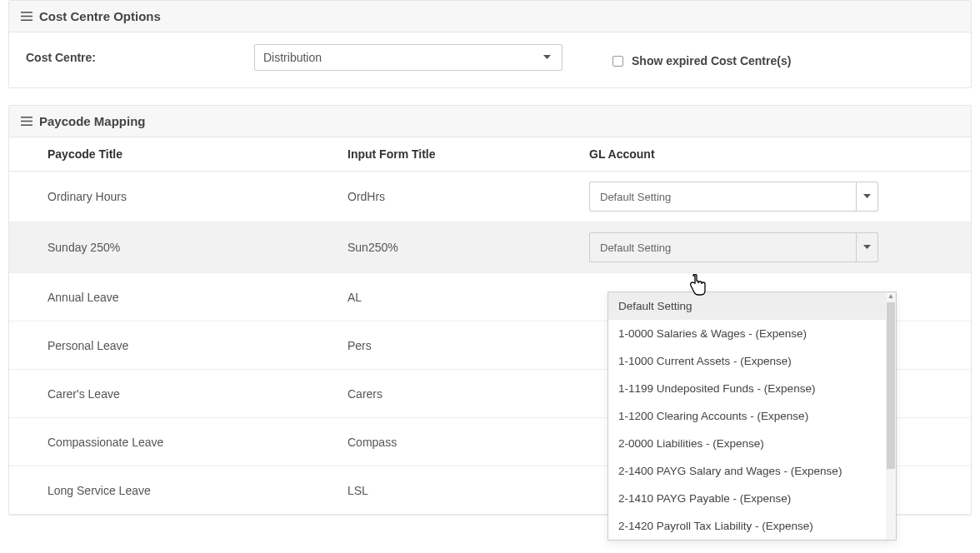 The image size is (980, 553). What do you see at coordinates (198, 297) in the screenshot?
I see `paycode-title-cell: Annual Leave` at bounding box center [198, 297].